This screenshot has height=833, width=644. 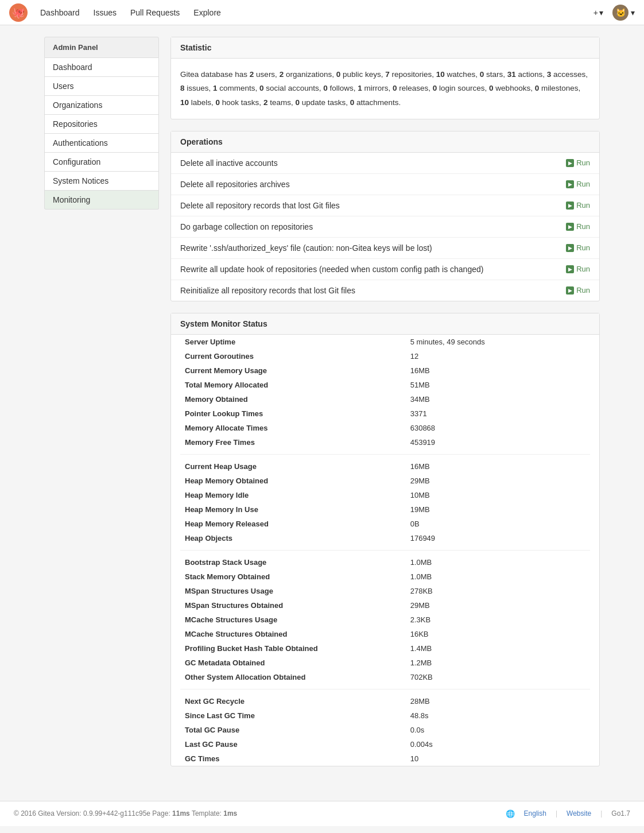 What do you see at coordinates (498, 442) in the screenshot?
I see `monitor-value: 453919` at bounding box center [498, 442].